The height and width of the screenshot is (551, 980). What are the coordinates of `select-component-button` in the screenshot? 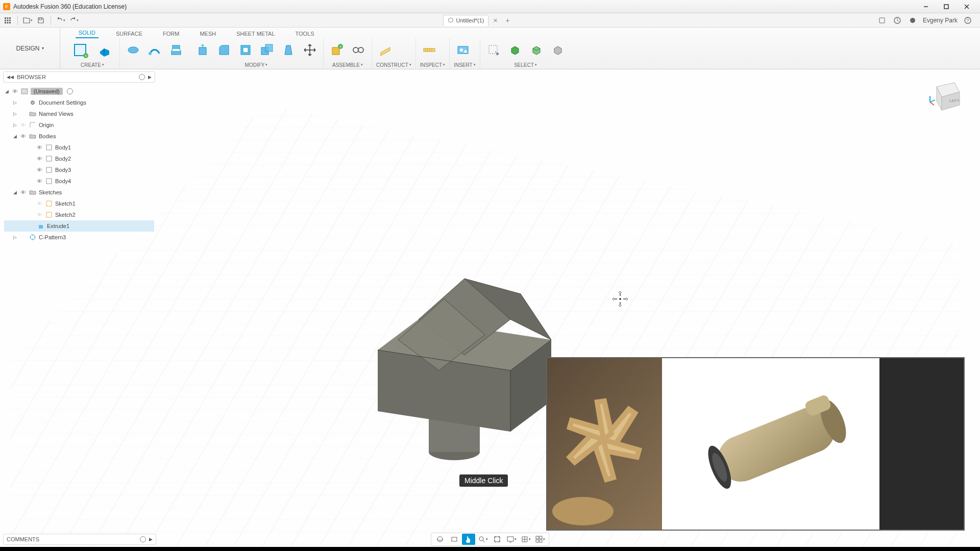 It's located at (558, 50).